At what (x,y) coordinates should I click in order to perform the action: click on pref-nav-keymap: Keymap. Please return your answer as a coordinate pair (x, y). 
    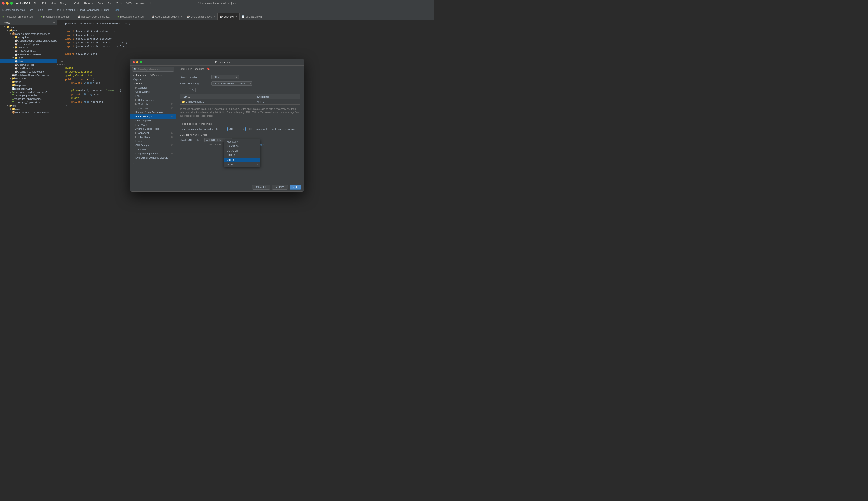
    Looking at the image, I should click on (153, 79).